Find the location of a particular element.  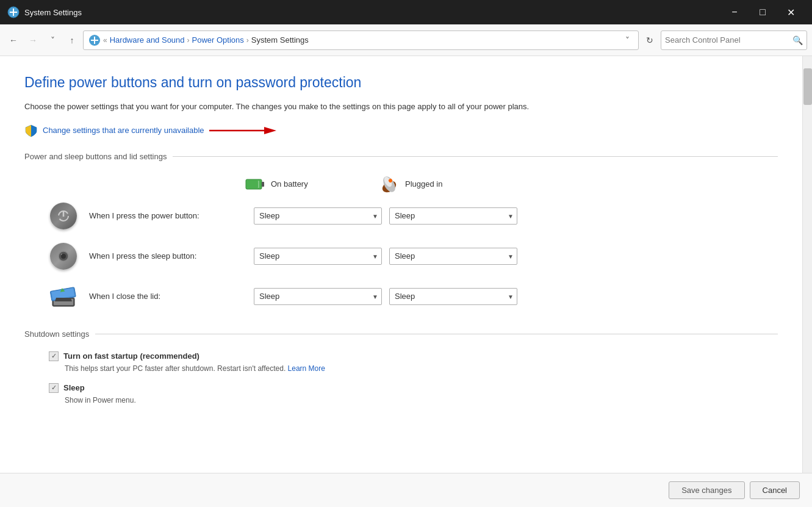

sleep-desc: Show in Power menu. is located at coordinates (93, 400).